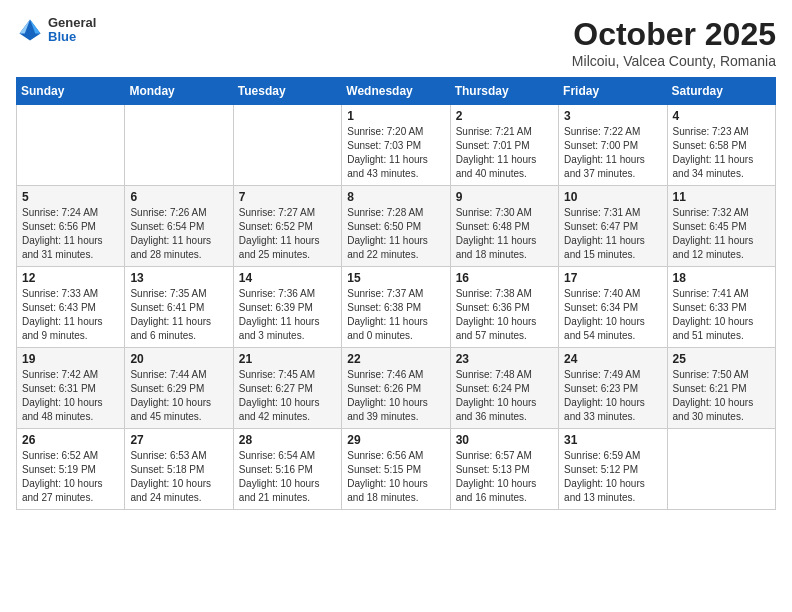 The height and width of the screenshot is (612, 792). I want to click on calendar-cell: 1Sunrise: 7:20 AMSunset: 7:03 PMDaylight…, so click(396, 146).